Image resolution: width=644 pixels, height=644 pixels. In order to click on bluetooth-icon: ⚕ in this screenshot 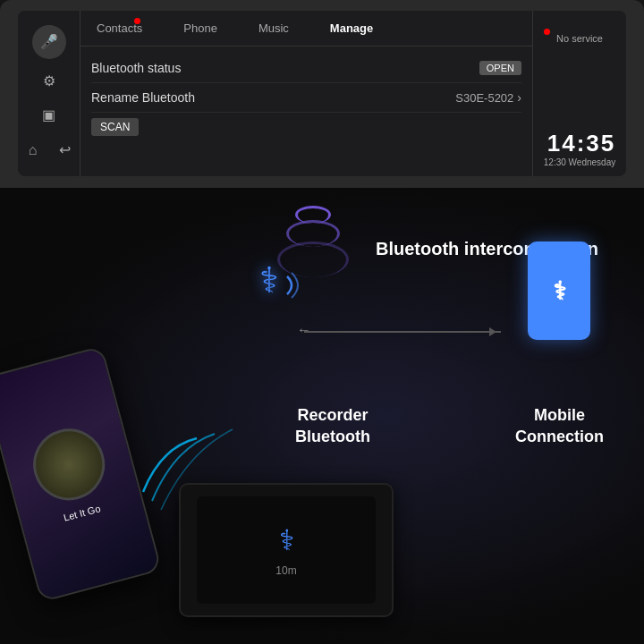, I will do `click(269, 280)`.